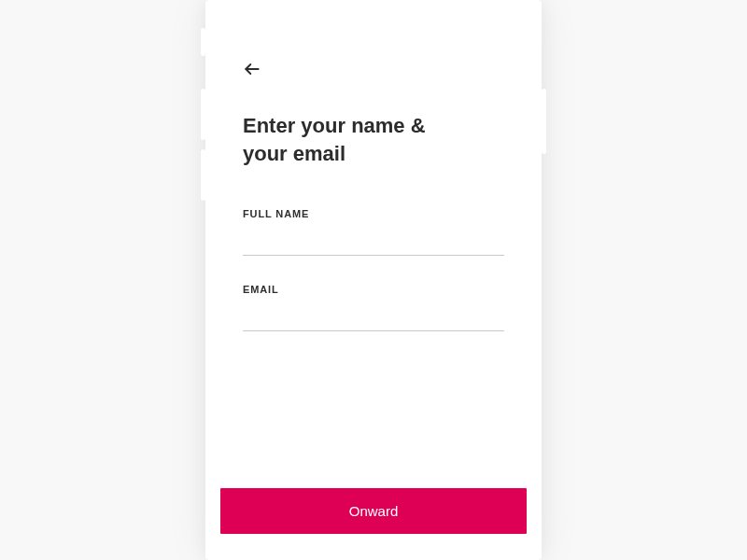 The width and height of the screenshot is (747, 560). I want to click on back-button, so click(252, 69).